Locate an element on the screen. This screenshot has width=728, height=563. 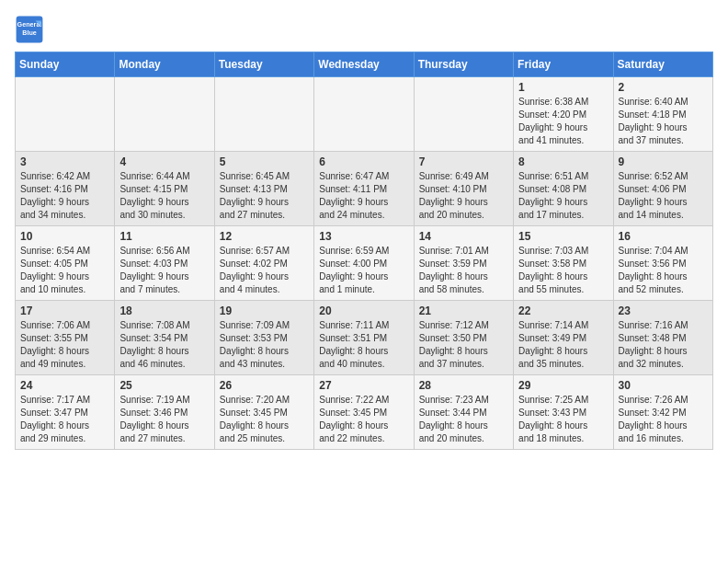
day-cell-15: 15Sunrise: 7:03 AM Sunset: 3:58 PM Dayli… is located at coordinates (563, 263).